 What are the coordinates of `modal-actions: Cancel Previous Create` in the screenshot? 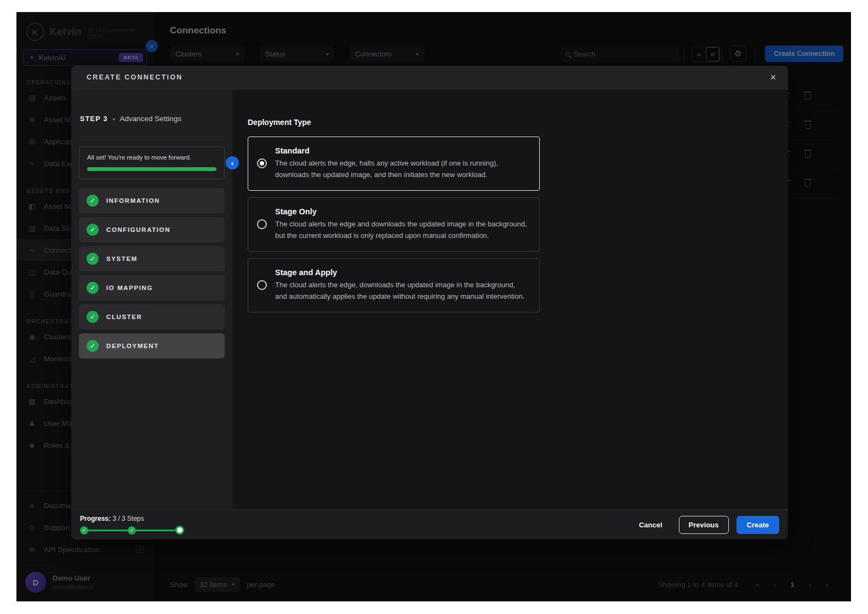 It's located at (705, 525).